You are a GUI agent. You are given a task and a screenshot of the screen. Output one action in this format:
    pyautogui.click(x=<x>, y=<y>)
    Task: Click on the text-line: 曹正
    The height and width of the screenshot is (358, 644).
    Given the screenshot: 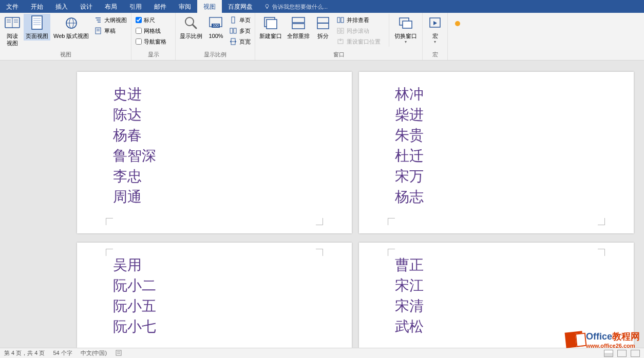 What is the action you would take?
    pyautogui.click(x=499, y=265)
    